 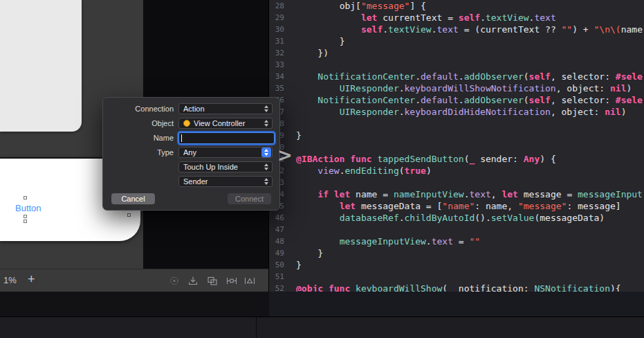 What do you see at coordinates (191, 152) in the screenshot?
I see `type-row: Type Any` at bounding box center [191, 152].